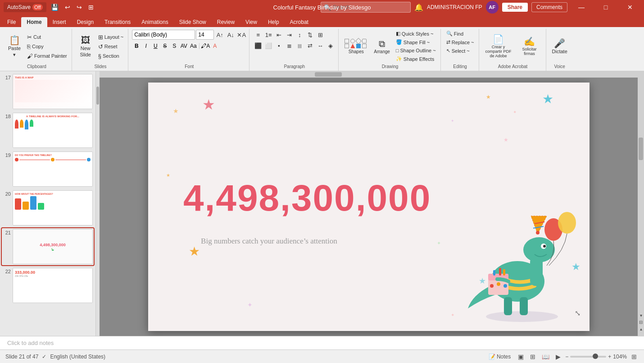 The image size is (644, 363). Describe the element at coordinates (220, 35) in the screenshot. I see `increase-font-btn: A↑` at that location.